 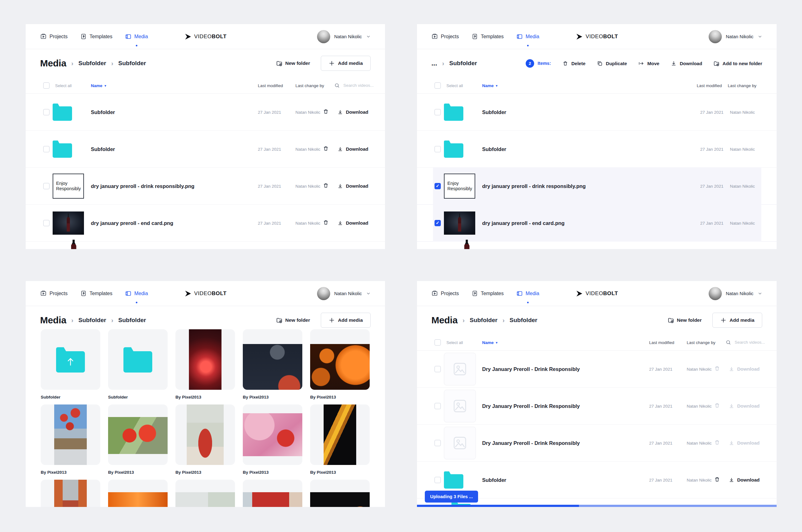 What do you see at coordinates (435, 37) in the screenshot?
I see `projects-icon` at bounding box center [435, 37].